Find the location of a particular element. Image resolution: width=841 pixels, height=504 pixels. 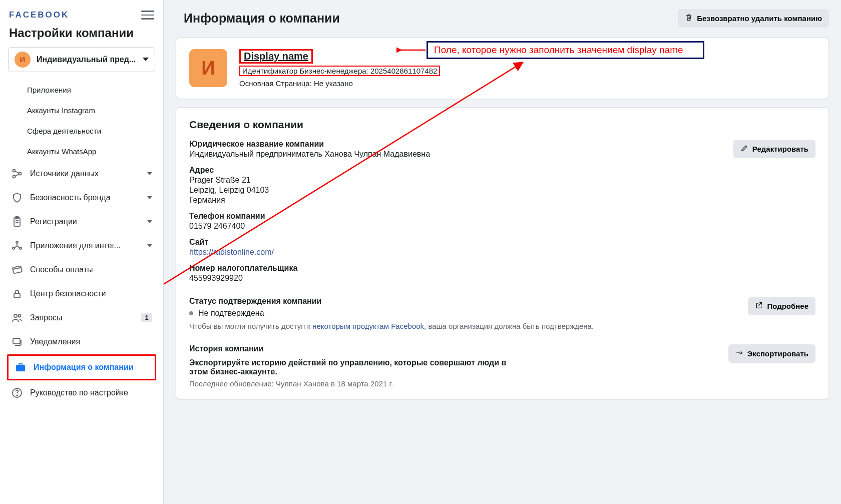

sidebar-item-company-info: Информация о компании is located at coordinates (82, 367).